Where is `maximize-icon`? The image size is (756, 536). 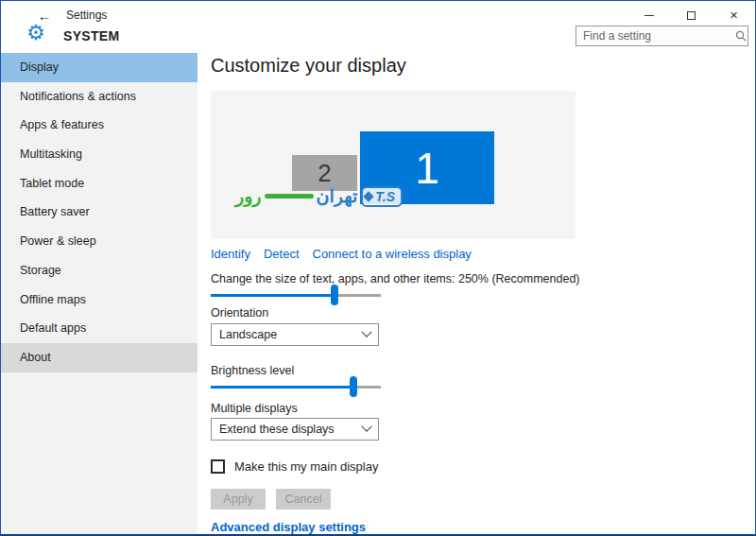 maximize-icon is located at coordinates (692, 15).